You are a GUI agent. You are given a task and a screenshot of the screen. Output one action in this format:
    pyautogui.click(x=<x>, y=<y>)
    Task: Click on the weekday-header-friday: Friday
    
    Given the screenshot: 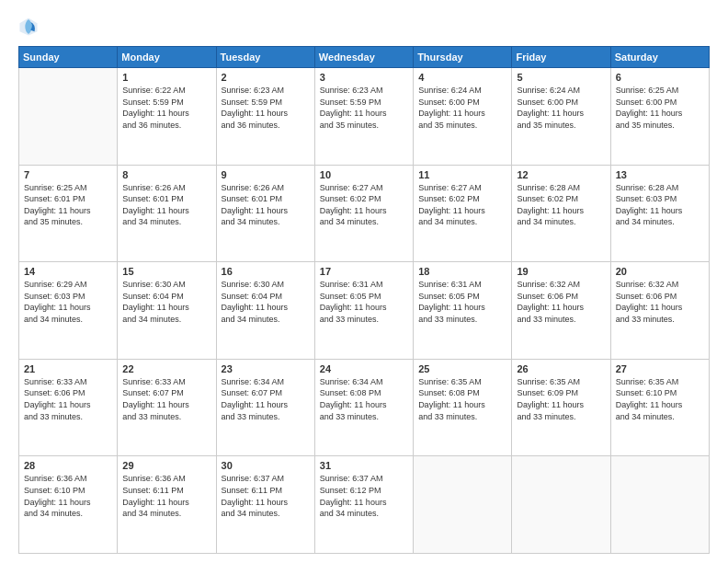 What is the action you would take?
    pyautogui.click(x=561, y=57)
    